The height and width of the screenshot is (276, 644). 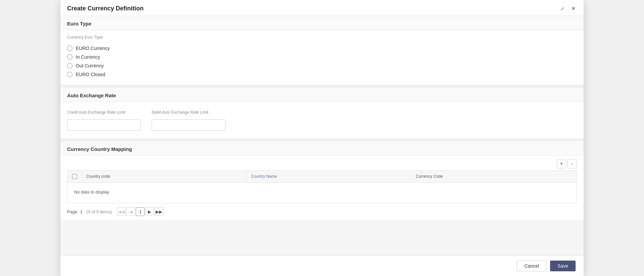 What do you see at coordinates (322, 48) in the screenshot?
I see `radio-item-euro-currency: EURO Currency` at bounding box center [322, 48].